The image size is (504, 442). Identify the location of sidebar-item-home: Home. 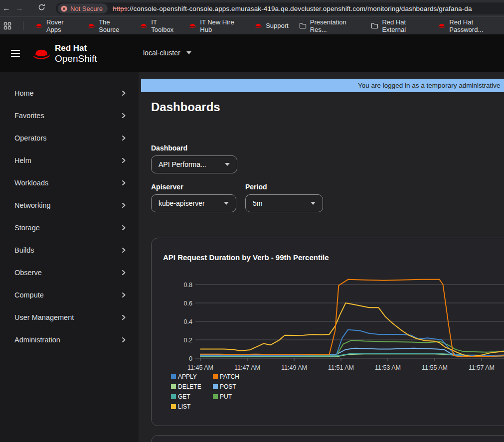
(69, 93).